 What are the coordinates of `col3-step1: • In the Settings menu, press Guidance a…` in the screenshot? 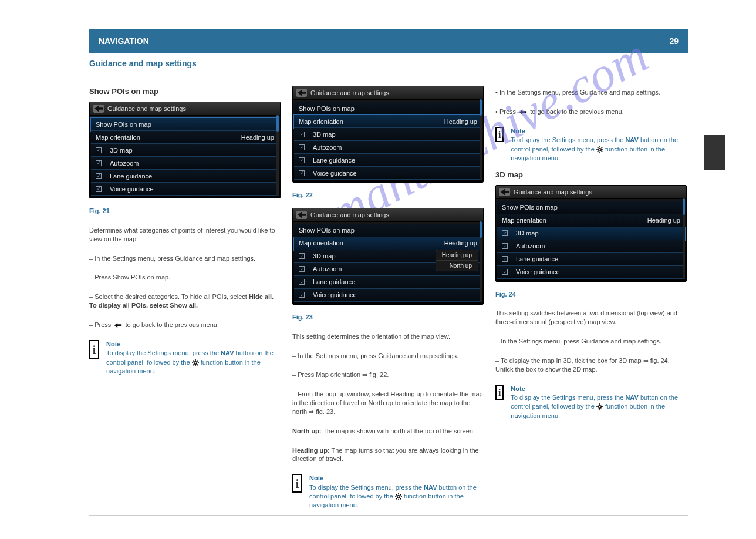 It's located at (591, 93).